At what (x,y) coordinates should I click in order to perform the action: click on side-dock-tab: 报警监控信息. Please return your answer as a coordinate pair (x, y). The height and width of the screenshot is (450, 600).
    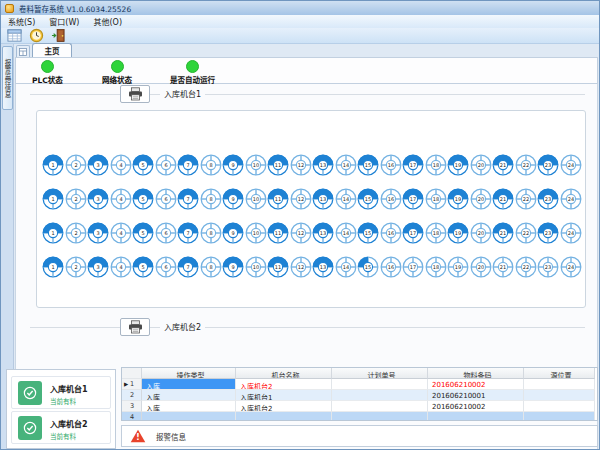
    Looking at the image, I should click on (8, 78).